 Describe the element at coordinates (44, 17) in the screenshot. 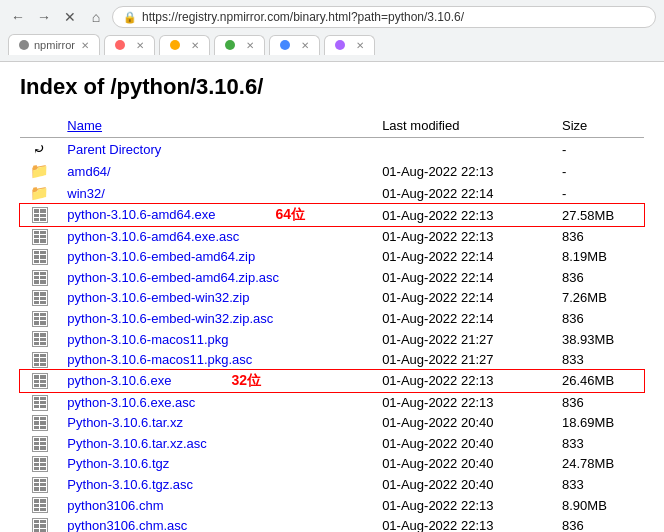

I see `forward-button: →` at that location.